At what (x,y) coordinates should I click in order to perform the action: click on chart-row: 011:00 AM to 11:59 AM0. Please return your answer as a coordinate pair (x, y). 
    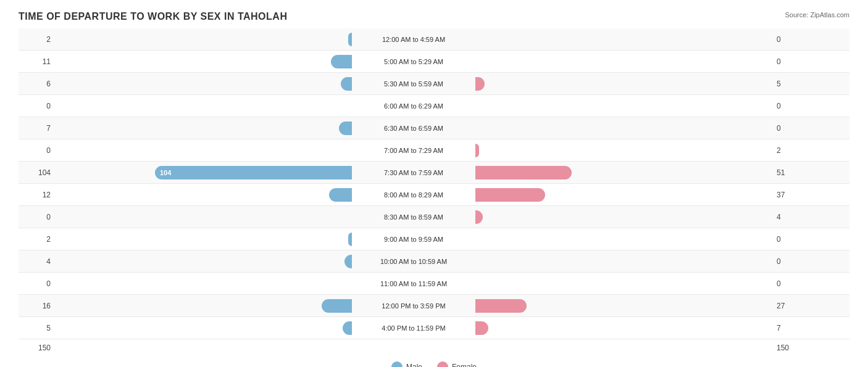
    Looking at the image, I should click on (434, 284).